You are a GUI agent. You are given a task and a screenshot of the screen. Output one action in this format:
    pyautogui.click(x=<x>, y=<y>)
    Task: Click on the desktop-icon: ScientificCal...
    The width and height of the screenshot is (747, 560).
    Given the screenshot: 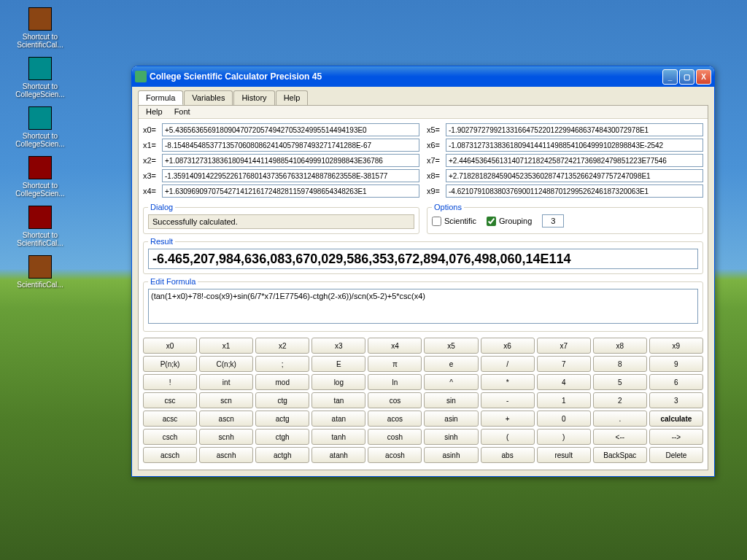 What is the action you would take?
    pyautogui.click(x=40, y=272)
    